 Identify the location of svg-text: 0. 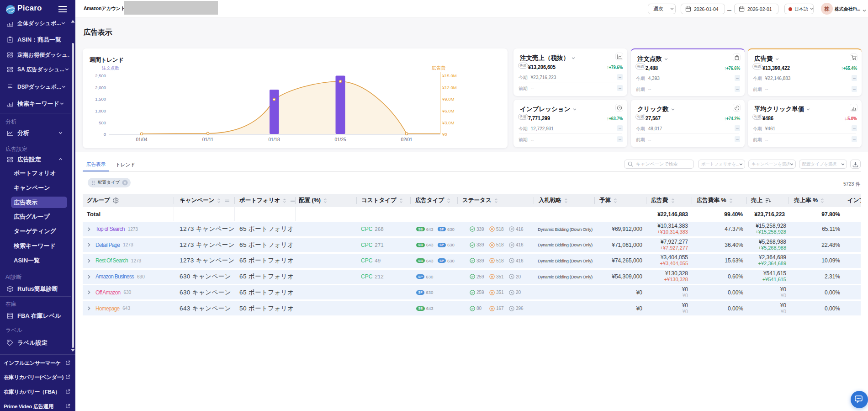
(105, 134).